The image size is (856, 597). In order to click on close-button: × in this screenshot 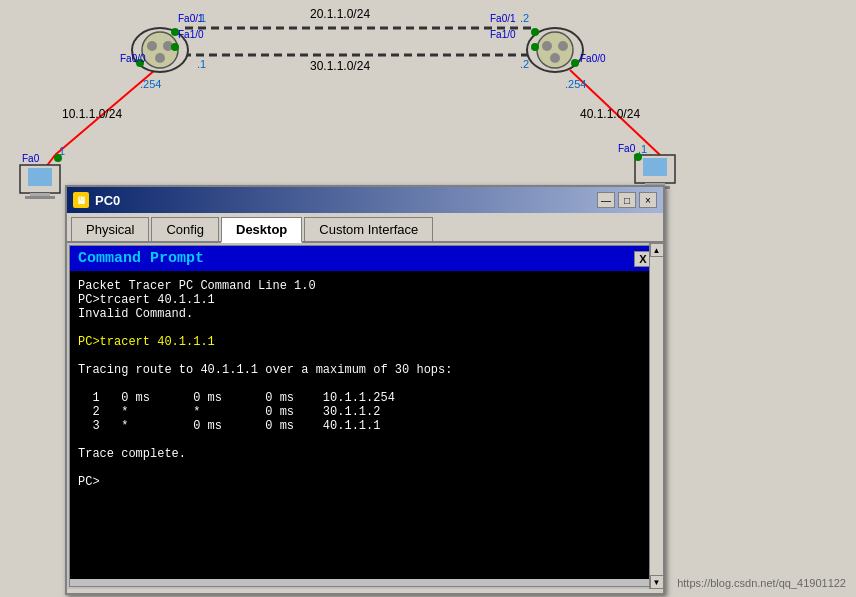, I will do `click(648, 200)`.